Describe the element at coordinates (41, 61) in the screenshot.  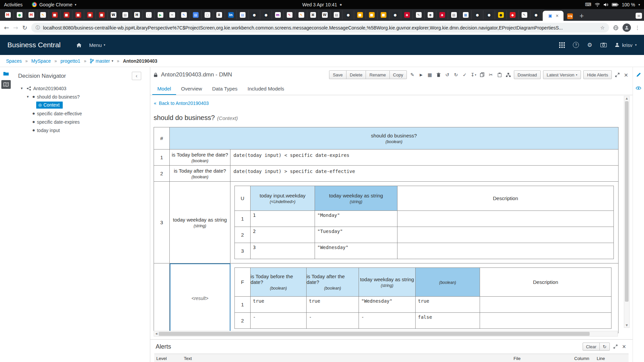
I see `breadcrumb-myspace: MySpace` at that location.